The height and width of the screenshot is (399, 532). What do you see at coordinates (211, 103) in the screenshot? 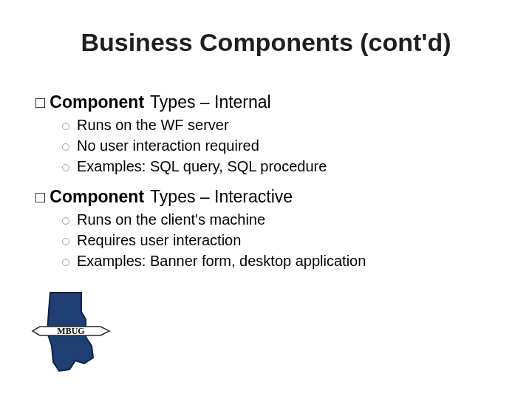
I see `heading-rest: Types – Internal` at bounding box center [211, 103].